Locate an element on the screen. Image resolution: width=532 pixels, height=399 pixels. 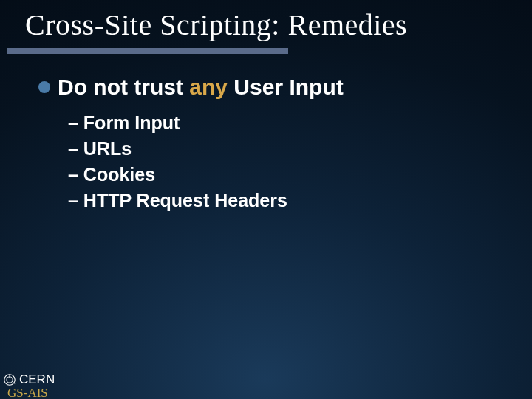
main-emphasis: any is located at coordinates (208, 87).